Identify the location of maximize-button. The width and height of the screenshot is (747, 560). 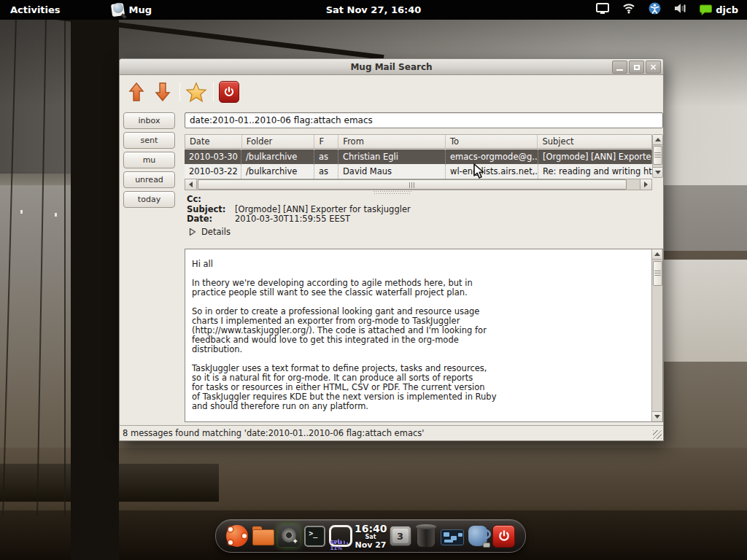
(636, 67).